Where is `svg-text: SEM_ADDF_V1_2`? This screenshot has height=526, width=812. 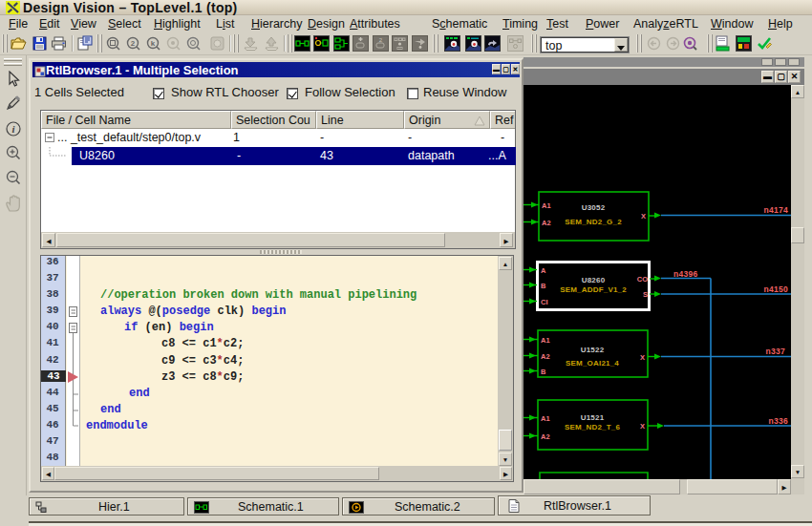
svg-text: SEM_ADDF_V1_2 is located at coordinates (593, 290).